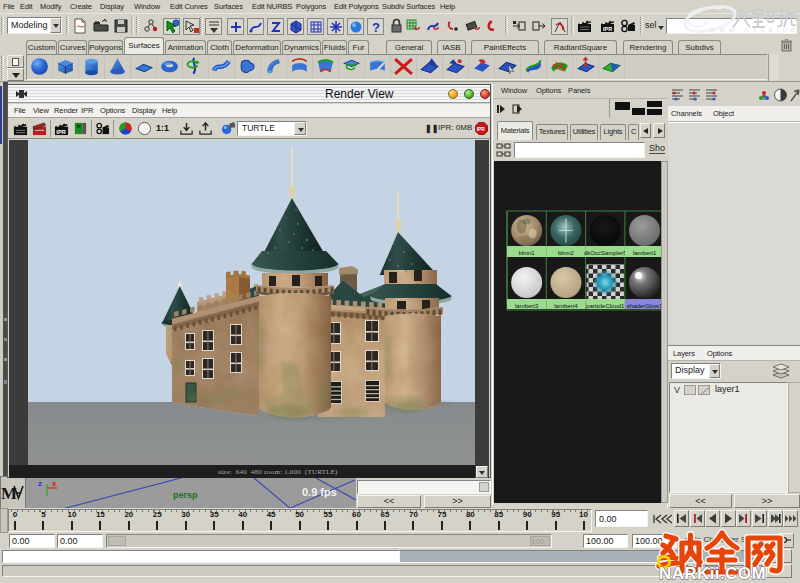 The image size is (800, 583). What do you see at coordinates (320, 492) in the screenshot?
I see `svg-text: 0.9 fps` at bounding box center [320, 492].